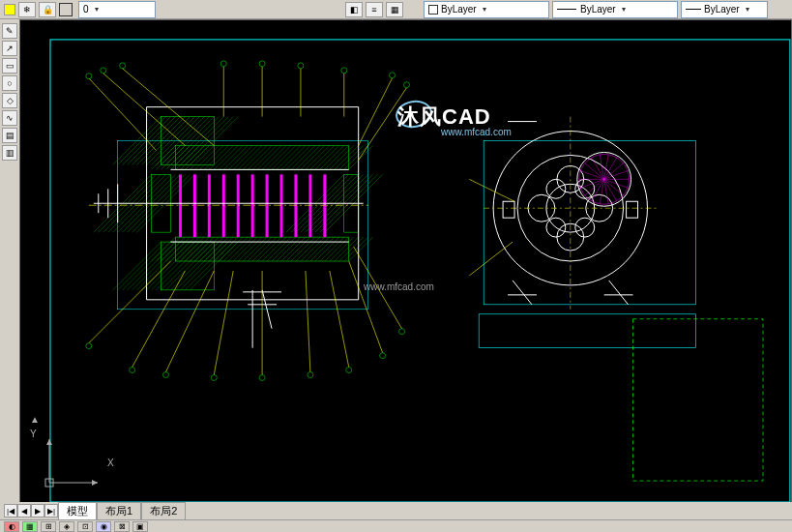  Describe the element at coordinates (12, 526) in the screenshot. I see `status-box: ◐` at that location.